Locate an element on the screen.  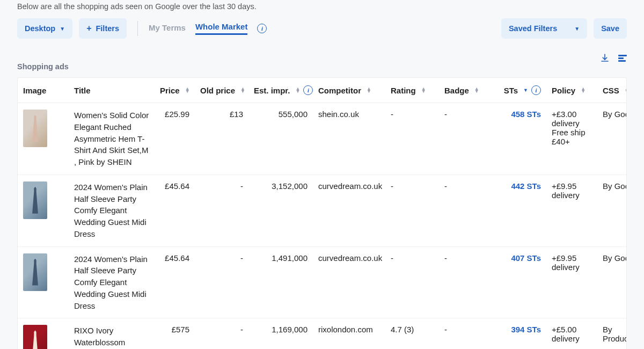
save-button: Save is located at coordinates (610, 28).